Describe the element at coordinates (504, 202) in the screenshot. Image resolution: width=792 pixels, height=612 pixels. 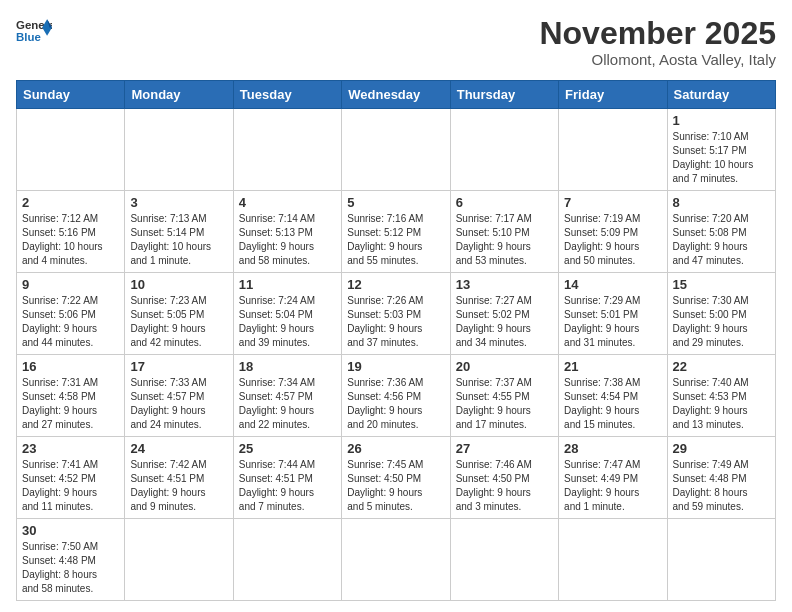
I see `day-number: 6` at that location.